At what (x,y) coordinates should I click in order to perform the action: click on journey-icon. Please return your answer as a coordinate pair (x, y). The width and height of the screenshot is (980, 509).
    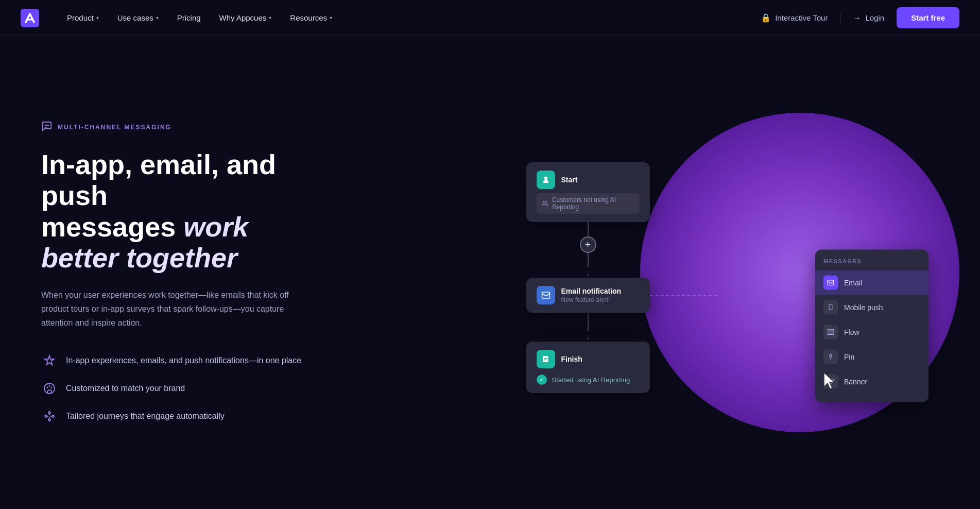
    Looking at the image, I should click on (49, 416).